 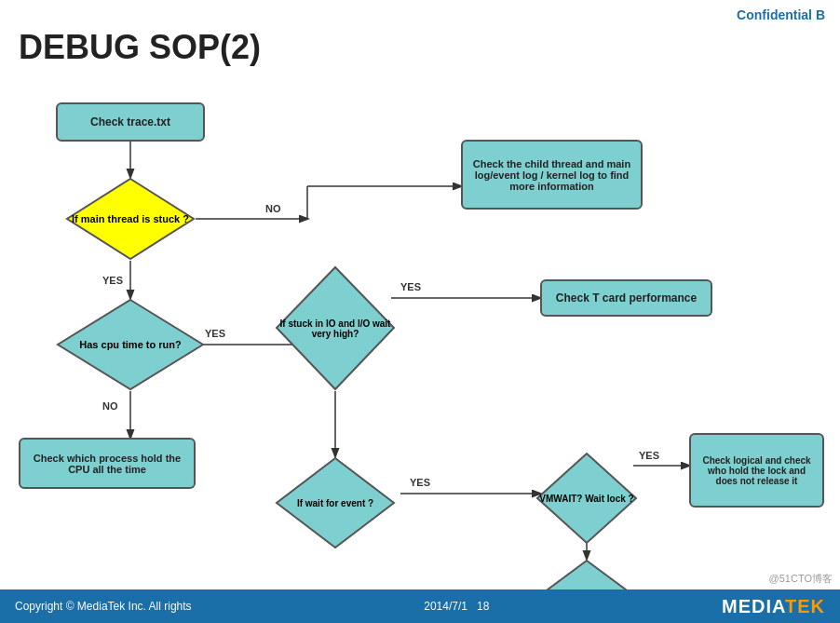 I want to click on page-title: DEBUG SOP(2), so click(x=140, y=47).